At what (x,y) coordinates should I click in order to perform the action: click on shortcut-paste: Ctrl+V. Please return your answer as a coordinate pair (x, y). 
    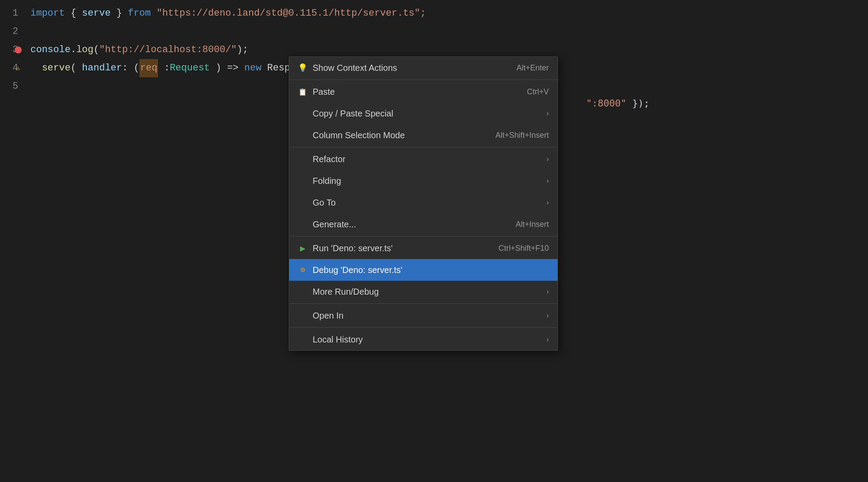
    Looking at the image, I should click on (538, 92).